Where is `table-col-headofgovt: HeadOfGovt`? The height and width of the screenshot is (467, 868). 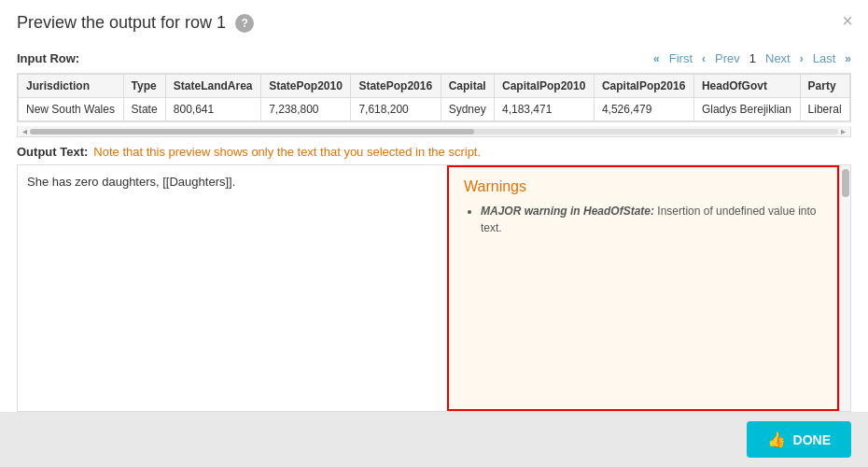 table-col-headofgovt: HeadOfGovt is located at coordinates (747, 86).